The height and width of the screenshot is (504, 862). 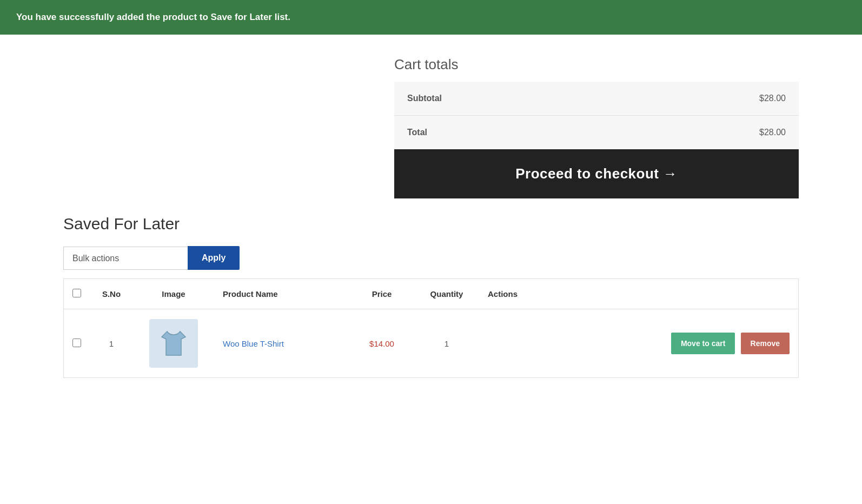 I want to click on success-message: You have successfully added the product …, so click(x=154, y=17).